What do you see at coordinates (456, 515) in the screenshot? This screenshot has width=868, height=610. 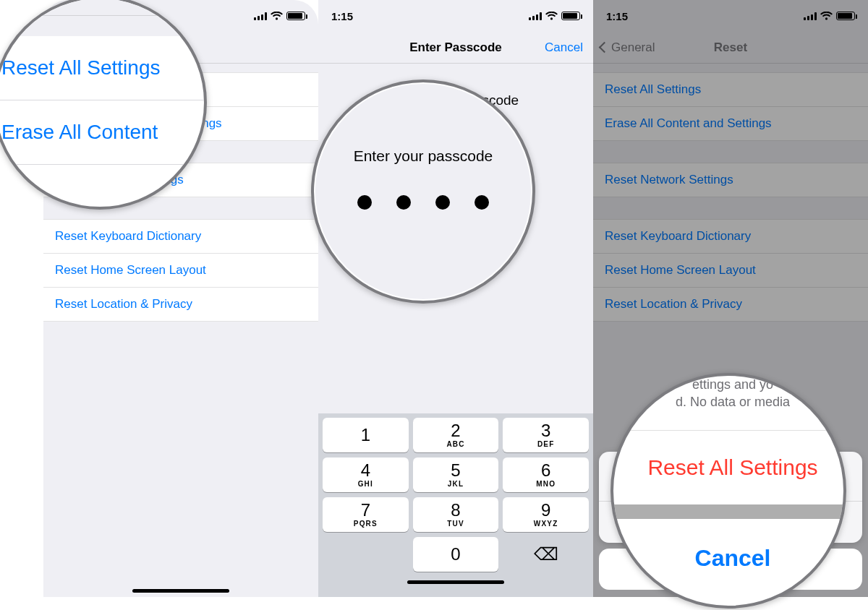 I see `key-8: 8TUV` at bounding box center [456, 515].